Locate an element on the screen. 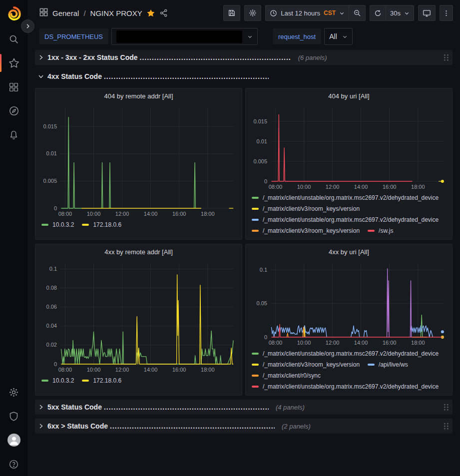  sidebar-expand-button is located at coordinates (28, 26).